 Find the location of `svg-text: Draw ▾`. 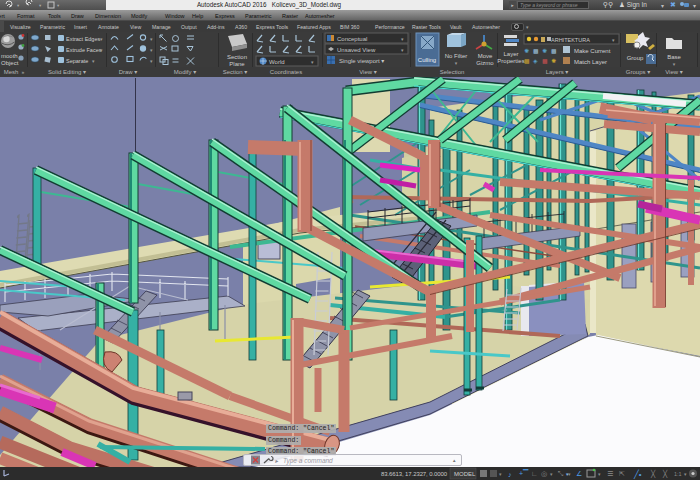

svg-text: Draw ▾ is located at coordinates (128, 72).